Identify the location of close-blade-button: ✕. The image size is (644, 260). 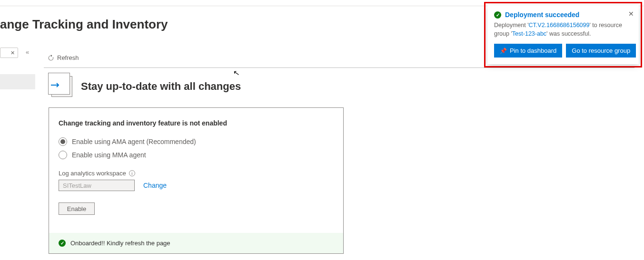
(9, 53).